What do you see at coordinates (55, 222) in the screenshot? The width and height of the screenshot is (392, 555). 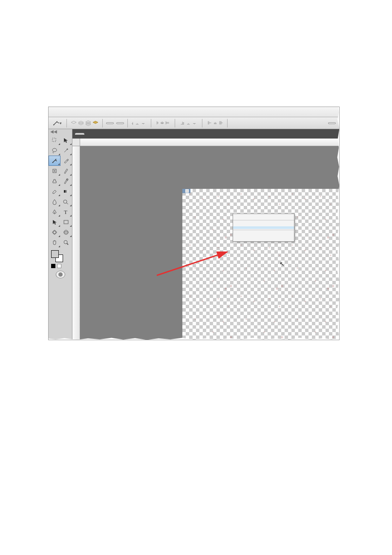 I see `path-select-tool-icon` at bounding box center [55, 222].